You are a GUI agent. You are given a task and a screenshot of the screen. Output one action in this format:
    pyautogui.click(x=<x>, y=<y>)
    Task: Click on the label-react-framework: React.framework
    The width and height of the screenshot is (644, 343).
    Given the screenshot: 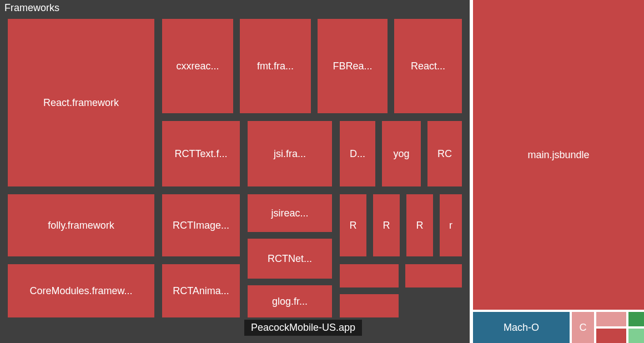 What is the action you would take?
    pyautogui.click(x=81, y=103)
    